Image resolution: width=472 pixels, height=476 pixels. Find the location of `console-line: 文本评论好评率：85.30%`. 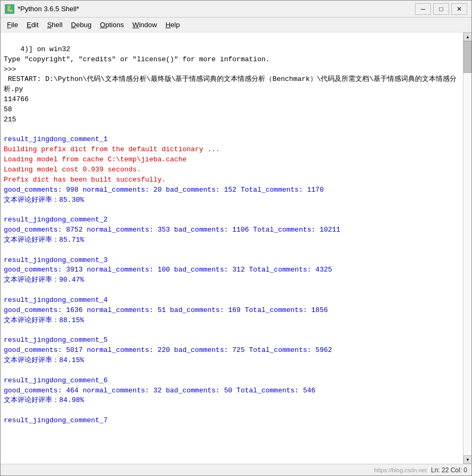

console-line: 文本评论好评率：85.30% is located at coordinates (44, 200).